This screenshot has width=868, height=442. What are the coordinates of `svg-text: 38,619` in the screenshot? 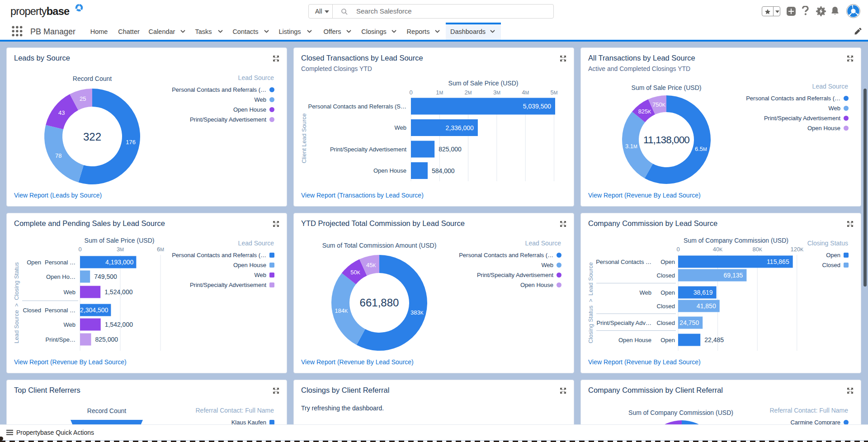 It's located at (703, 292).